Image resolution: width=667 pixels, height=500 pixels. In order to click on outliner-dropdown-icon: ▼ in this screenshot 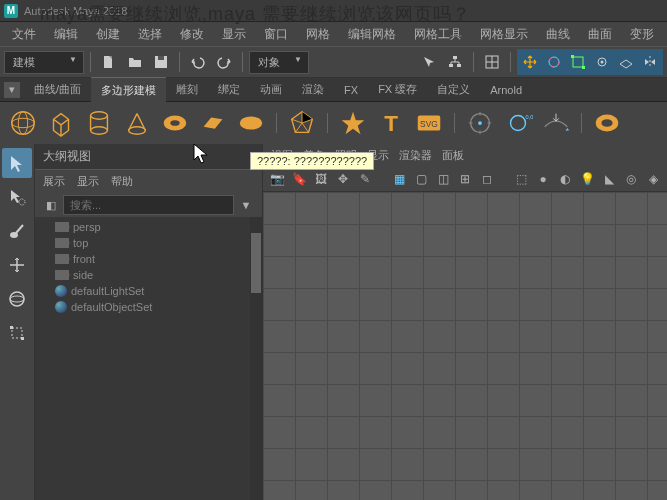, I will do `click(246, 205)`.